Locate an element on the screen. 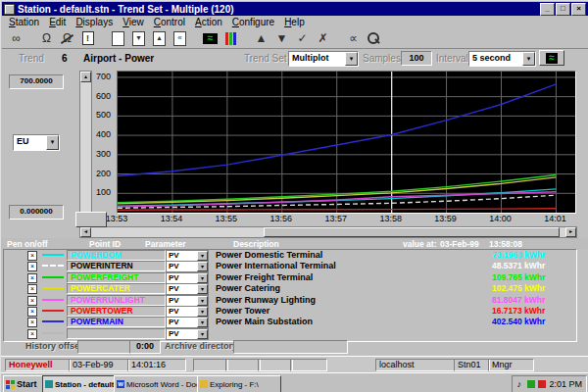  task-explorer: Exploring - F:\ is located at coordinates (239, 384).